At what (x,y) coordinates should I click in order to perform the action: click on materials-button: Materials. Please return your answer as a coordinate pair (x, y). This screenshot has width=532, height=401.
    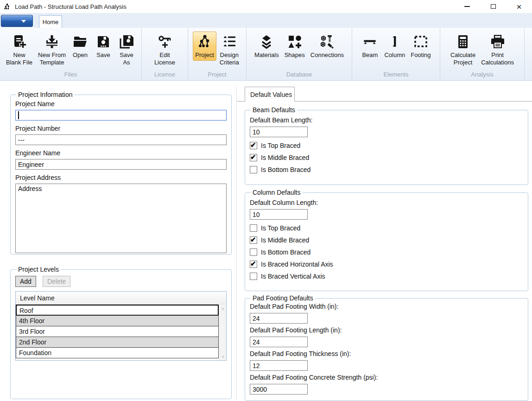
    Looking at the image, I should click on (267, 46).